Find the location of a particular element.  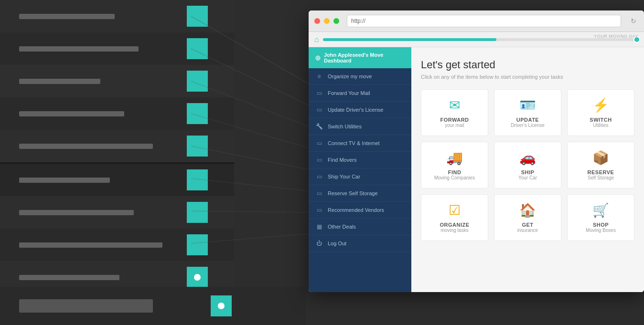

nav-utilities-icon: 🔧 is located at coordinates (319, 126).